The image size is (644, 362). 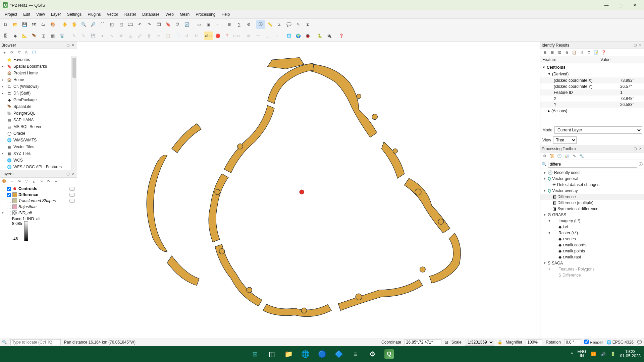 What do you see at coordinates (113, 14) in the screenshot?
I see `menu-vector: Vector` at bounding box center [113, 14].